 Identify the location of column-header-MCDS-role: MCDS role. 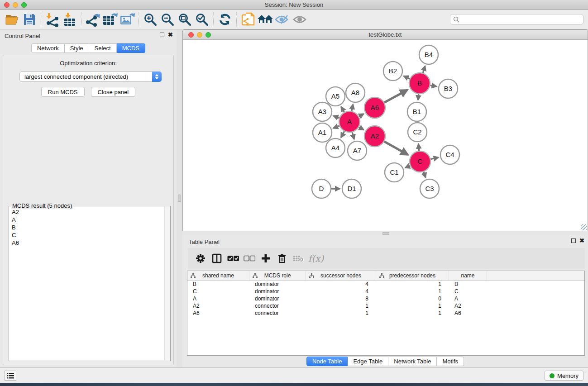
(278, 276).